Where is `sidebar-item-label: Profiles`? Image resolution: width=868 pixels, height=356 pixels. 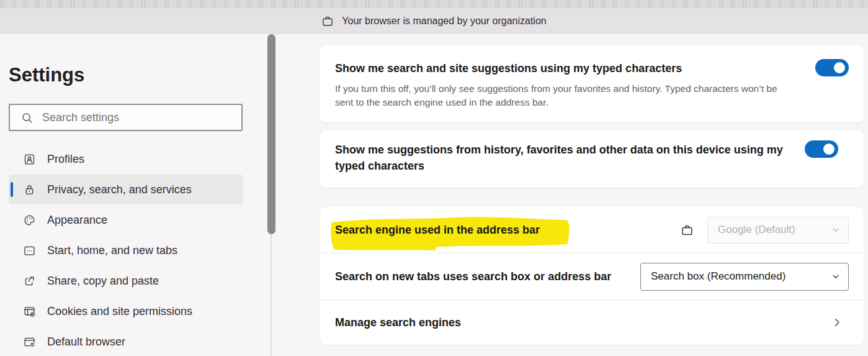
sidebar-item-label: Profiles is located at coordinates (66, 159).